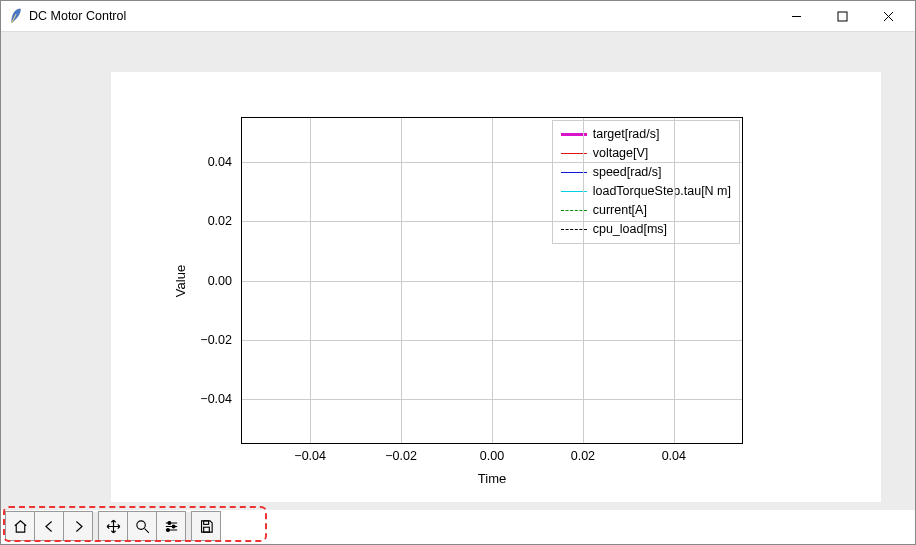 Image resolution: width=916 pixels, height=545 pixels. What do you see at coordinates (583, 456) in the screenshot?
I see `x-tick-label: 0.02` at bounding box center [583, 456].